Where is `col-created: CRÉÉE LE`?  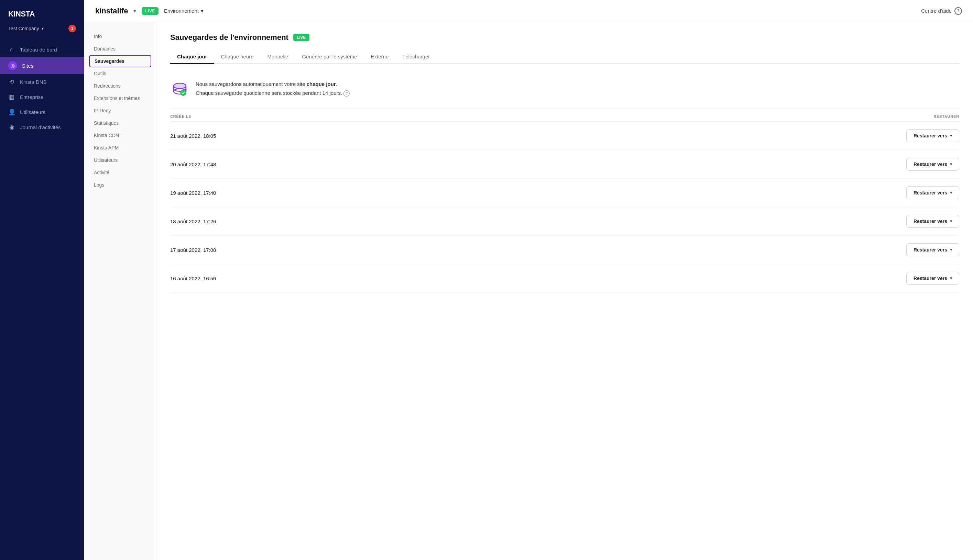 col-created: CRÉÉE LE is located at coordinates (181, 116).